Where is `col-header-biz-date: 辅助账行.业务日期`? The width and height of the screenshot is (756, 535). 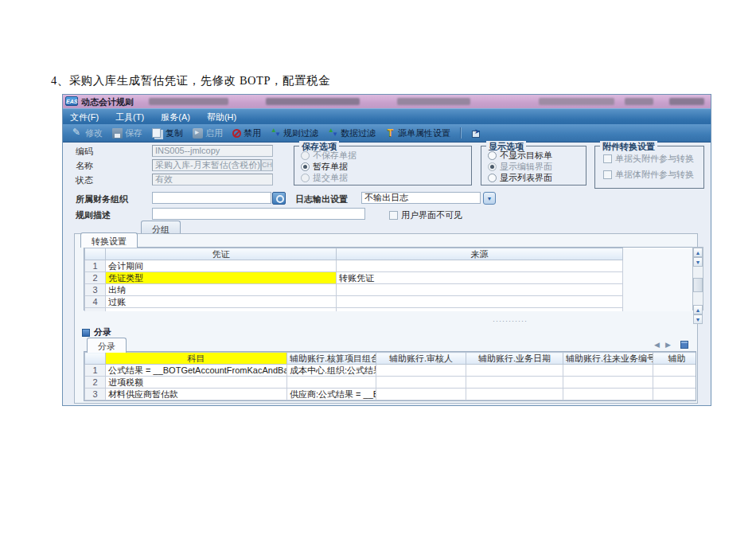
col-header-biz-date: 辅助账行.业务日期 is located at coordinates (515, 358).